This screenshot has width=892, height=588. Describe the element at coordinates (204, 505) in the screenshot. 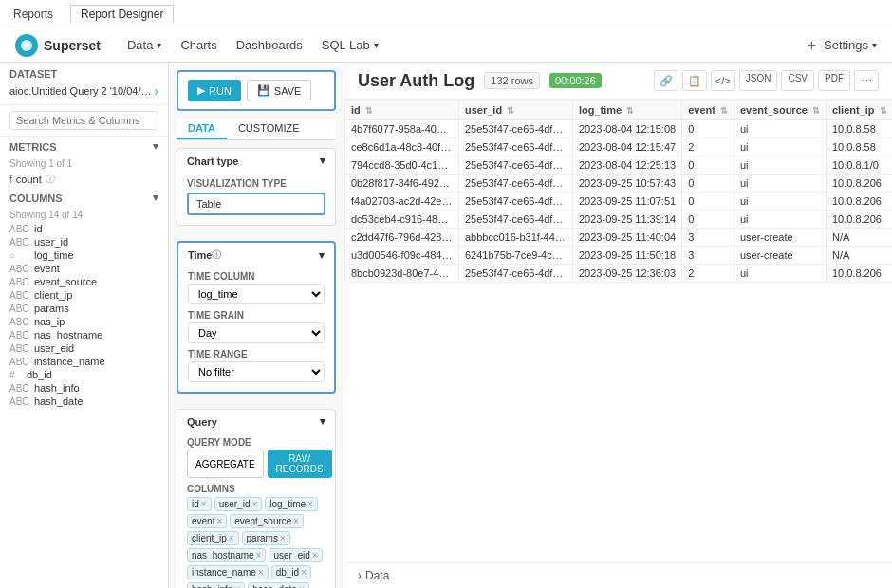

I see `tag-id-remove: ×` at that location.